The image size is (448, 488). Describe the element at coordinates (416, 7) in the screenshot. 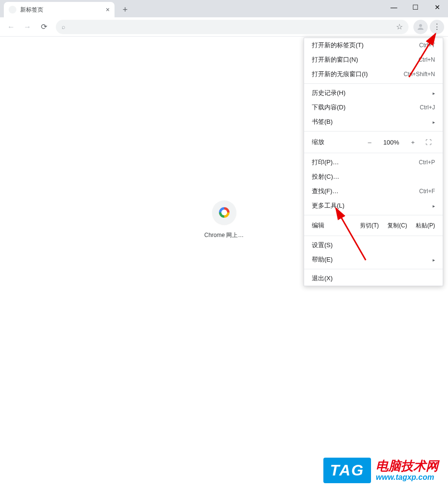

I see `maximize-button: ☐` at that location.